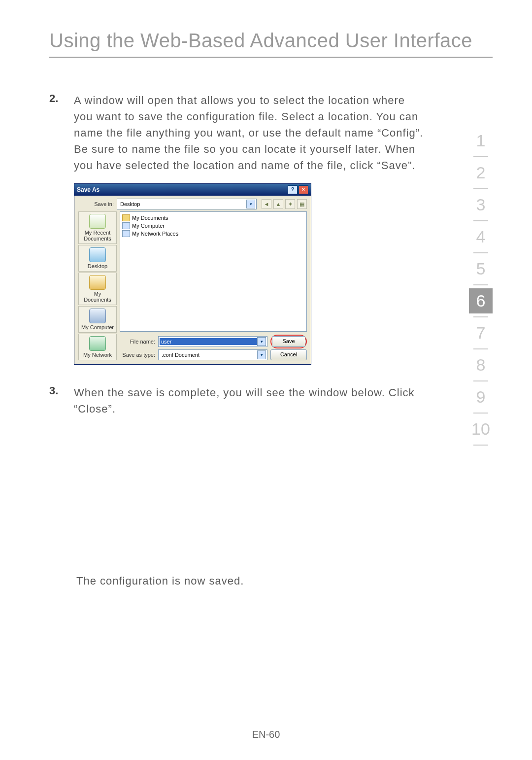 This screenshot has height=760, width=532. I want to click on network-places-icon, so click(126, 234).